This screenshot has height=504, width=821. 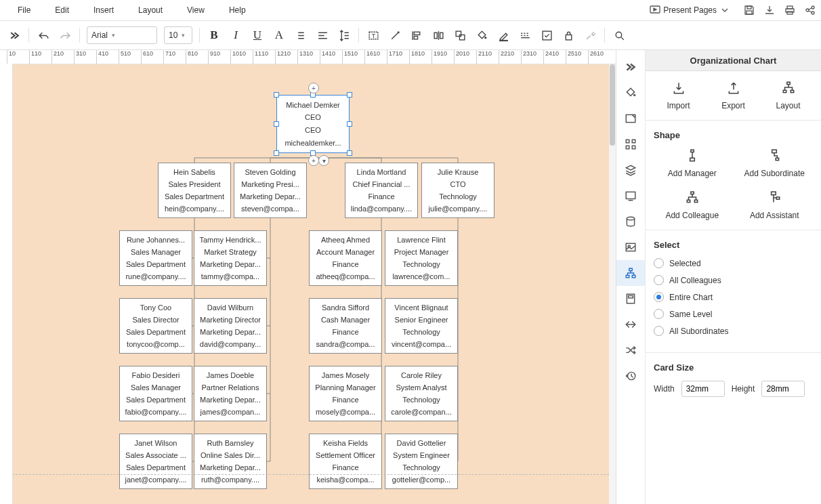 What do you see at coordinates (314, 161) in the screenshot?
I see `add-below-handle: +` at bounding box center [314, 161].